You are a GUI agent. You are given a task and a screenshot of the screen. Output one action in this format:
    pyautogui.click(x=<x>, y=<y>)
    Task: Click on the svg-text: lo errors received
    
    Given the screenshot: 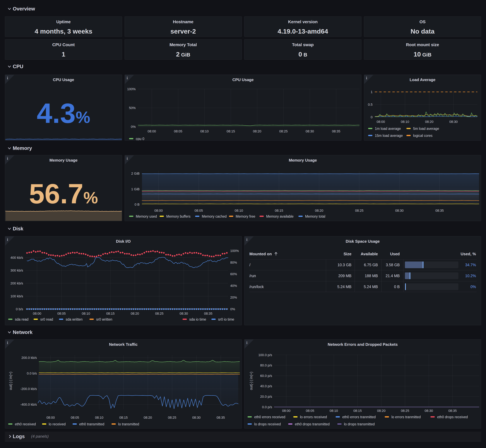 What is the action you would take?
    pyautogui.click(x=313, y=417)
    